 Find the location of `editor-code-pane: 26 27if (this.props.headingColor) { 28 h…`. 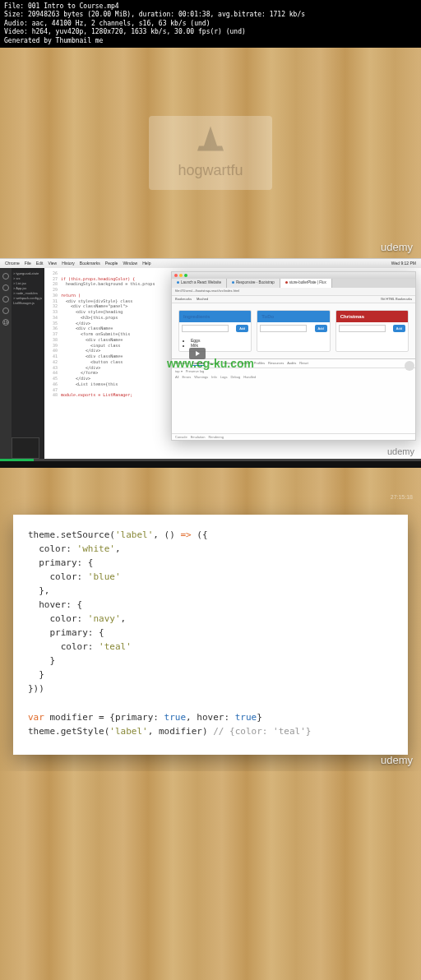

editor-code-pane: 26 27if (this.props.headingColor) { 28 h… is located at coordinates (109, 368).